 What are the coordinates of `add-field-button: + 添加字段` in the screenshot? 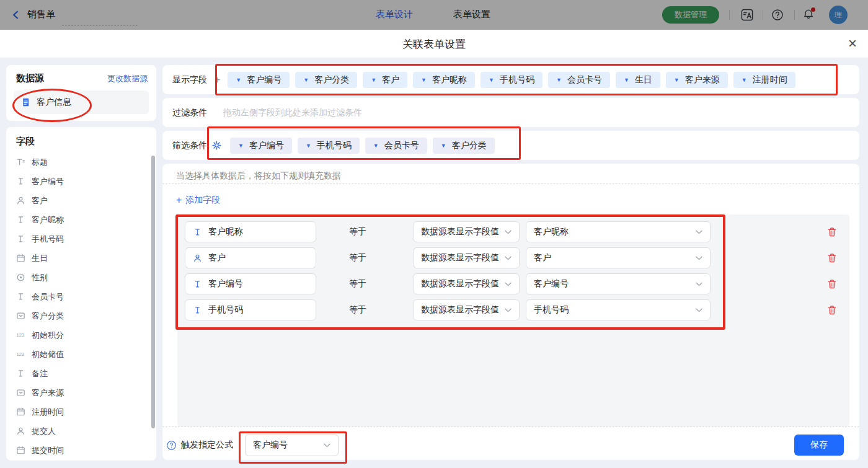 It's located at (198, 200).